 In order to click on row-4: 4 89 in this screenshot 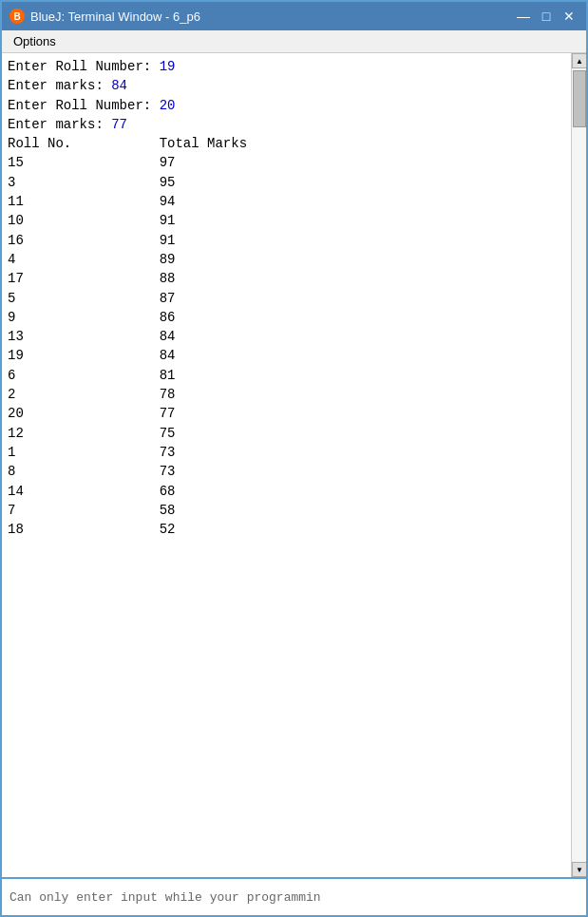, I will do `click(287, 259)`.